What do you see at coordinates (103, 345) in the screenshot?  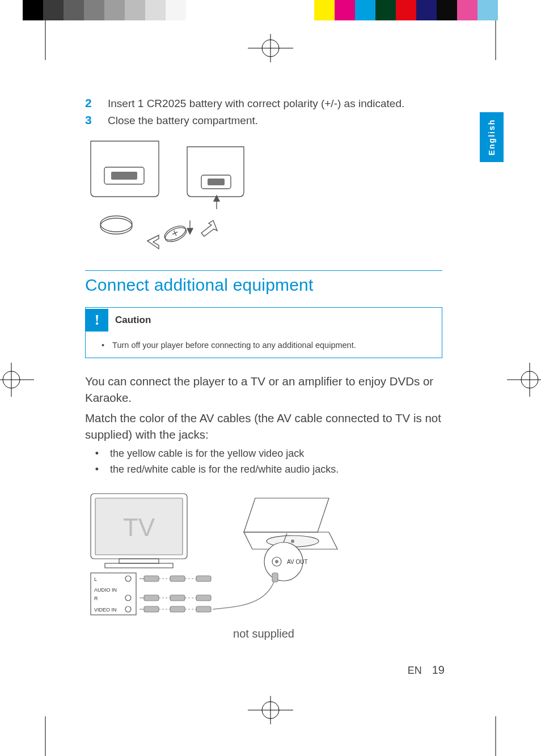 I see `bullet-icon` at bounding box center [103, 345].